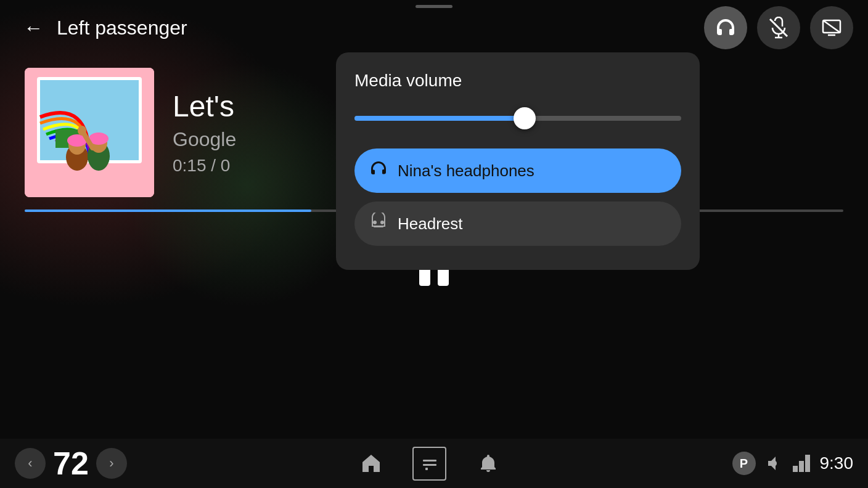 The height and width of the screenshot is (488, 868). Describe the element at coordinates (488, 463) in the screenshot. I see `bell-icon` at that location.